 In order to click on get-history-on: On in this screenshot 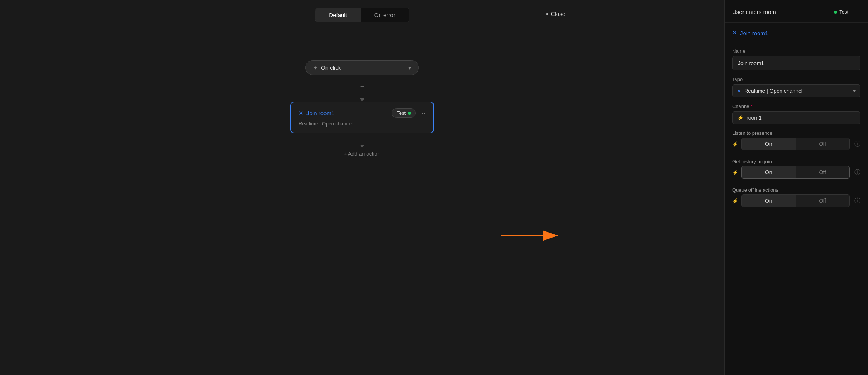, I will do `click(769, 172)`.